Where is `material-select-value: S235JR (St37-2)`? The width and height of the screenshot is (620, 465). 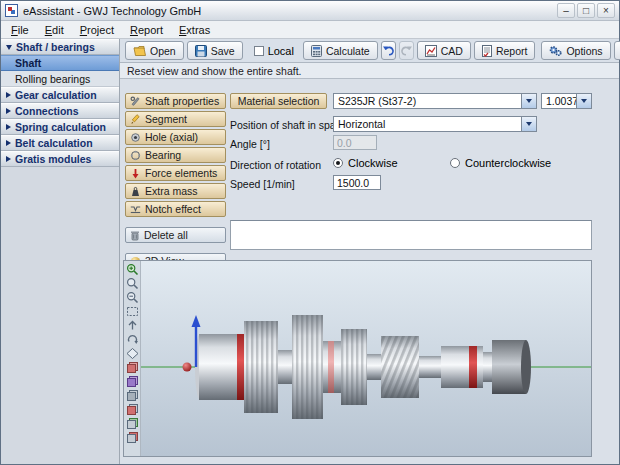 material-select-value: S235JR (St37-2) is located at coordinates (428, 101).